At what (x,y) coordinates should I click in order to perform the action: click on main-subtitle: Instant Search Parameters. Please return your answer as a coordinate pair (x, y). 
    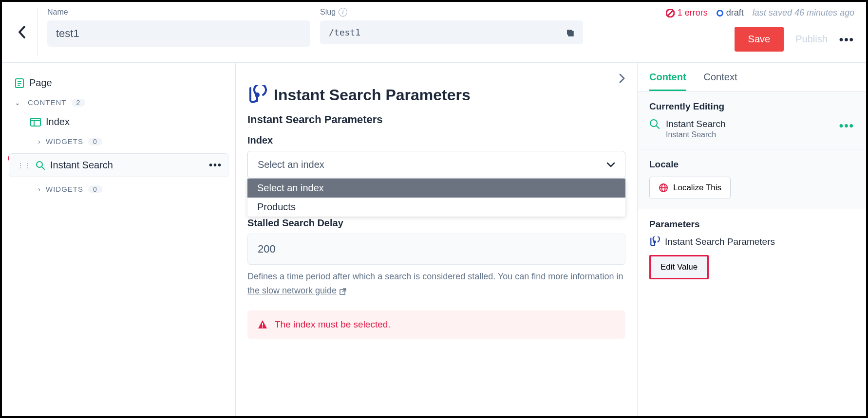
    Looking at the image, I should click on (436, 120).